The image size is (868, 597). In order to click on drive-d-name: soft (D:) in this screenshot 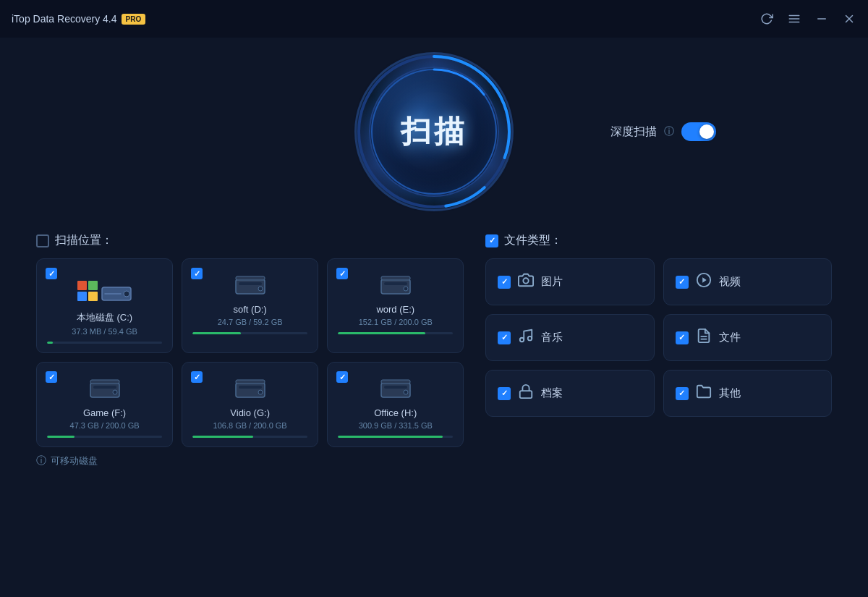, I will do `click(250, 310)`.